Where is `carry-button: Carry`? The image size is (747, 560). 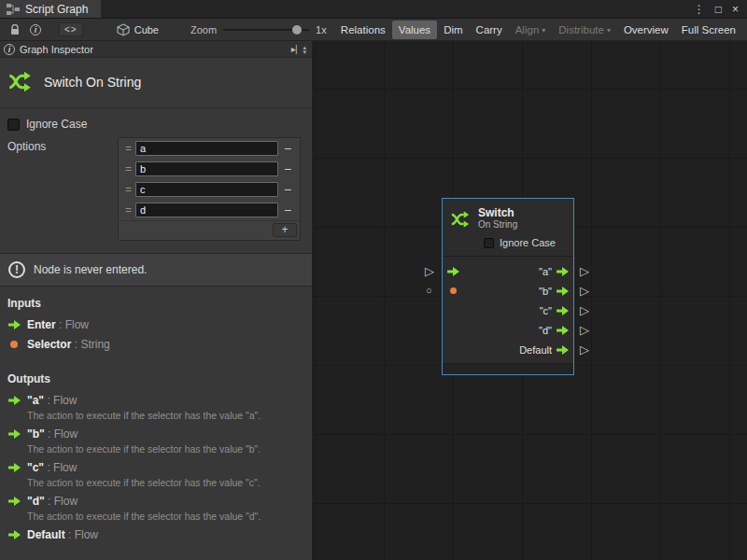 carry-button: Carry is located at coordinates (489, 30).